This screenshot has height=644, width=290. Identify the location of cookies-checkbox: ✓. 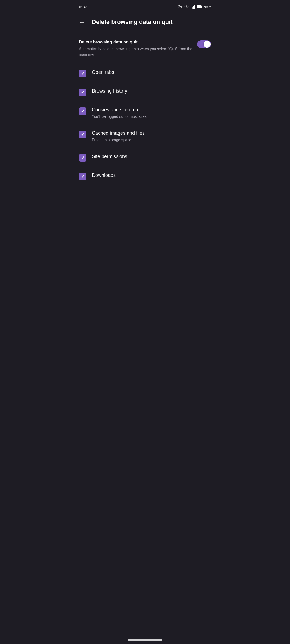
(83, 111).